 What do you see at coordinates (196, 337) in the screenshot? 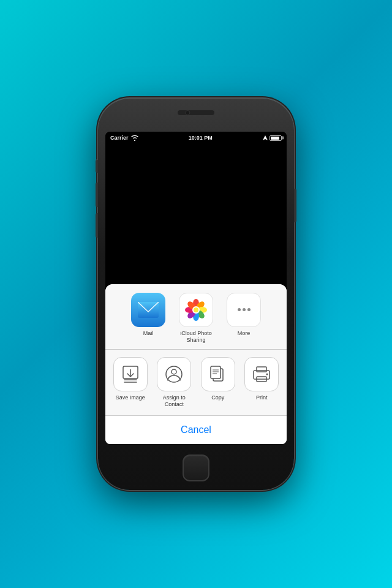
I see `photos-label: iCloud Photo Sharing` at bounding box center [196, 337].